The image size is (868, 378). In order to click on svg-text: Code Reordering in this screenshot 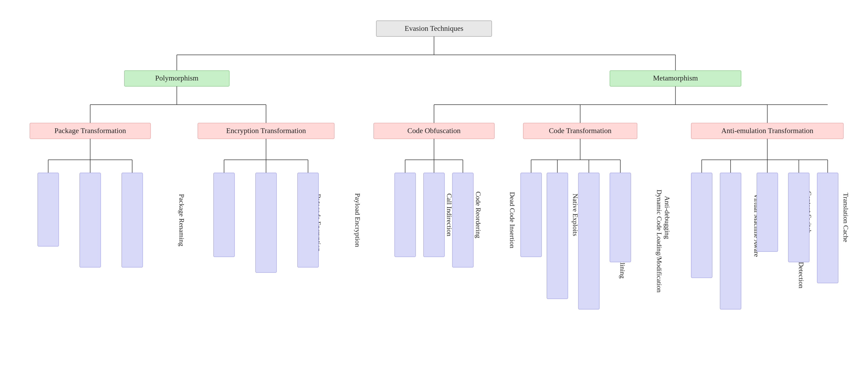, I will do `click(478, 215)`.